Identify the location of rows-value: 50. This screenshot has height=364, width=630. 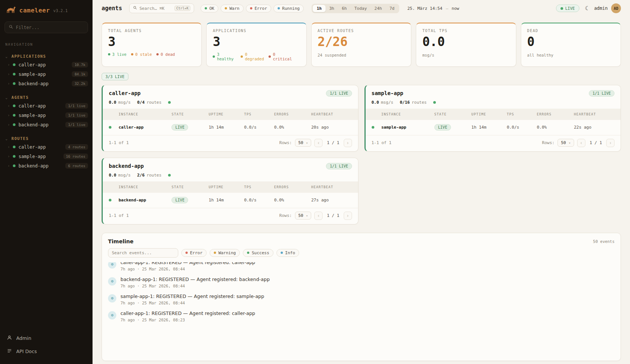
(564, 143).